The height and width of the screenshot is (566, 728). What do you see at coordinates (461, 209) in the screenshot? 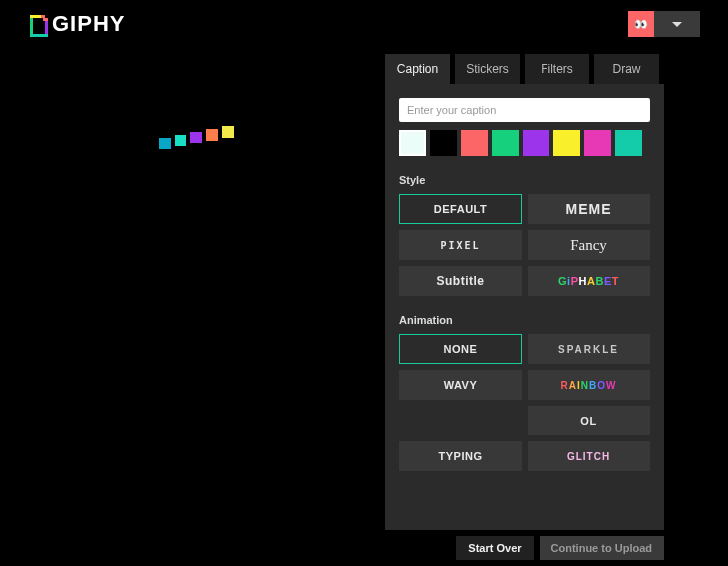
I see `style-option-default: DEFAULT` at bounding box center [461, 209].